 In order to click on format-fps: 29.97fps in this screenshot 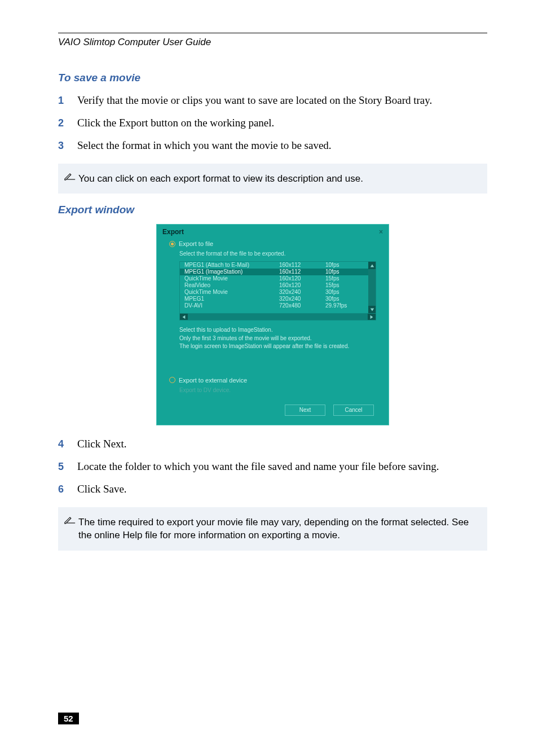, I will do `click(345, 306)`.